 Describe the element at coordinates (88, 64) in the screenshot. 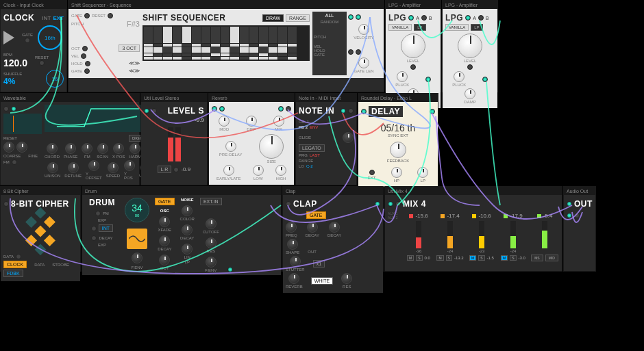

I see `hold-port` at that location.